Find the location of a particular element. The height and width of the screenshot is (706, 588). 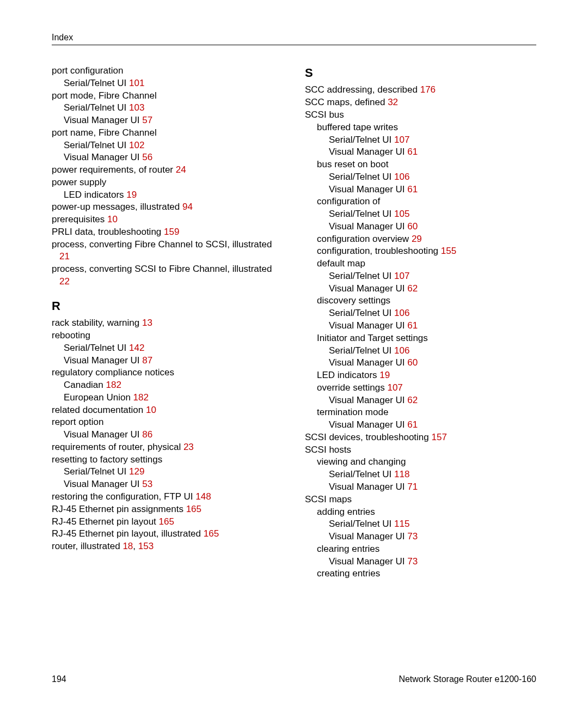

page-ref: 118 is located at coordinates (402, 474).